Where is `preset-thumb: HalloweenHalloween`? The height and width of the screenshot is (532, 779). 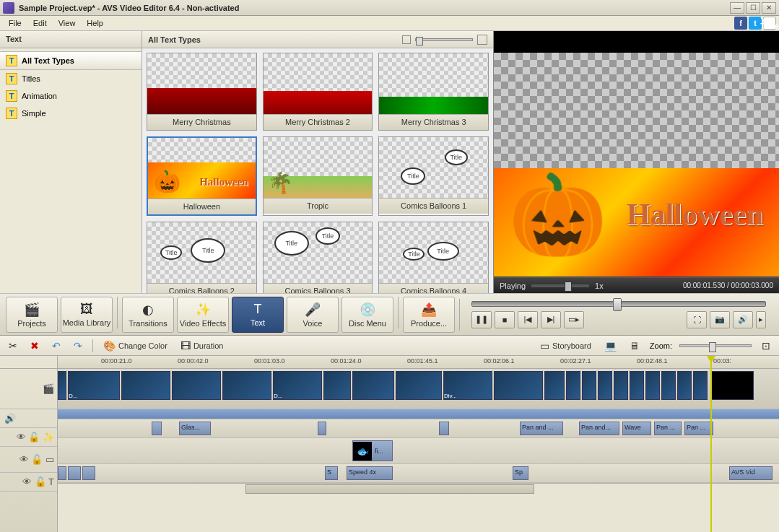 preset-thumb: HalloweenHalloween is located at coordinates (202, 176).